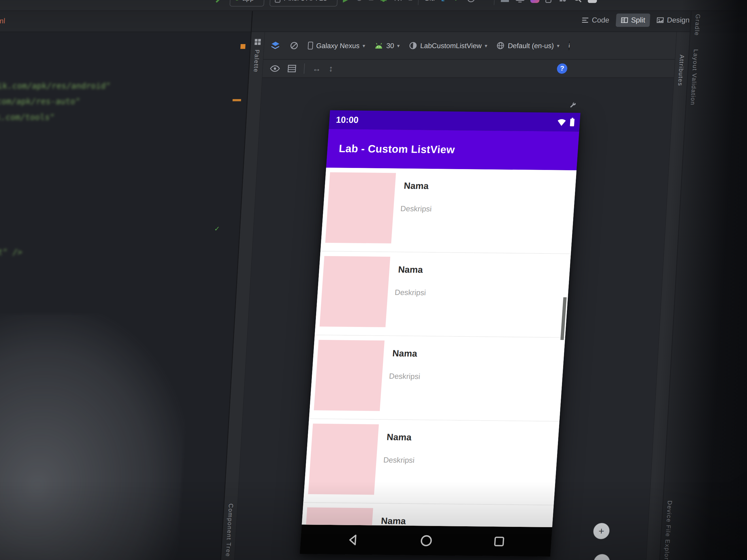 The height and width of the screenshot is (560, 747). Describe the element at coordinates (485, 1) in the screenshot. I see `rollback-icon: ↶` at that location.